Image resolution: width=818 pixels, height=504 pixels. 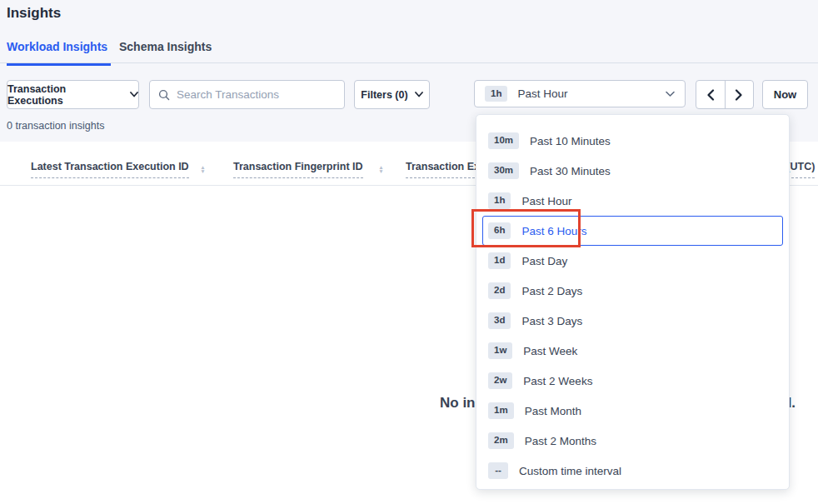 I want to click on chevron-left-icon, so click(x=711, y=95).